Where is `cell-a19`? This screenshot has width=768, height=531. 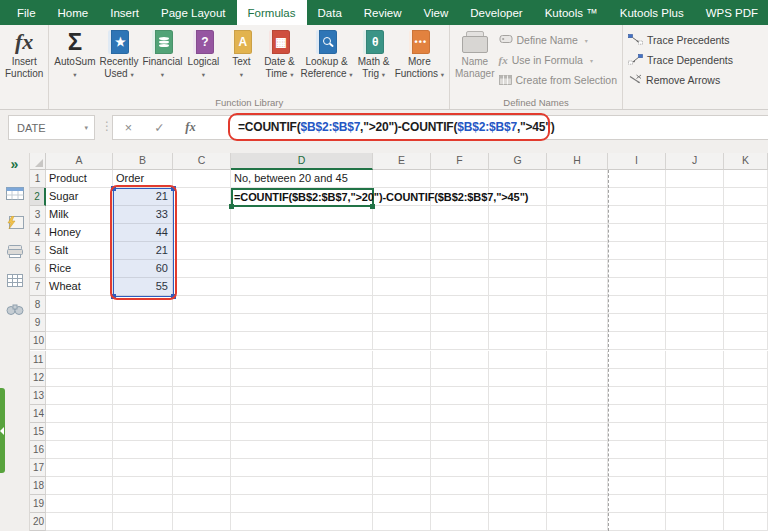 cell-a19 is located at coordinates (80, 504).